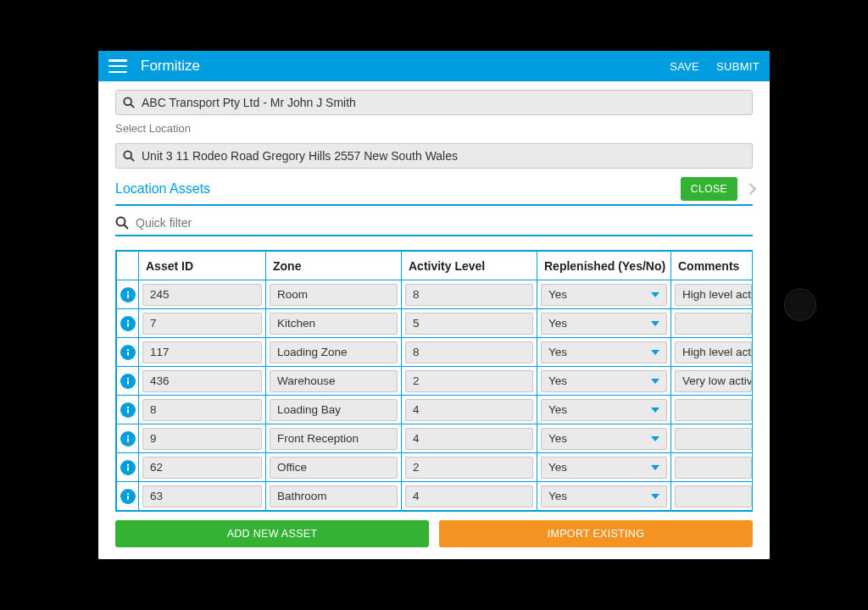  What do you see at coordinates (709, 189) in the screenshot?
I see `close-button: CLOSE` at bounding box center [709, 189].